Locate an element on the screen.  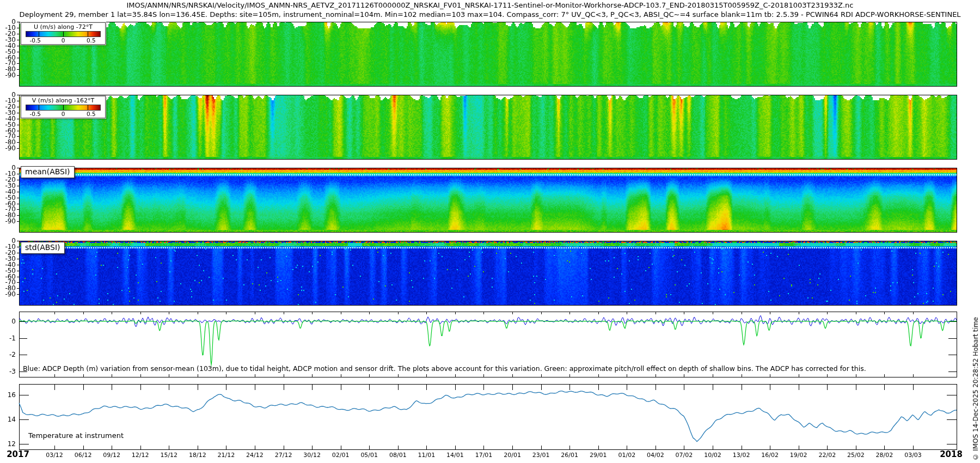
mean-absi-label: mean(ABSI) is located at coordinates (48, 172).